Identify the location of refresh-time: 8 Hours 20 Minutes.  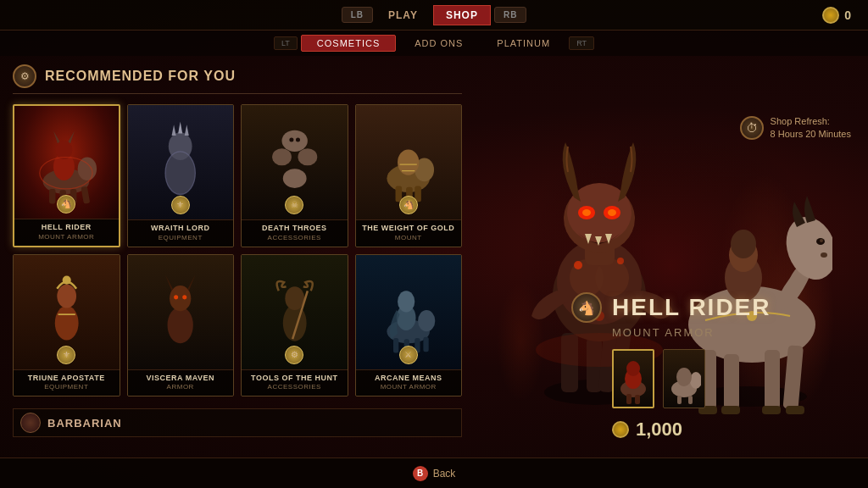
(810, 134).